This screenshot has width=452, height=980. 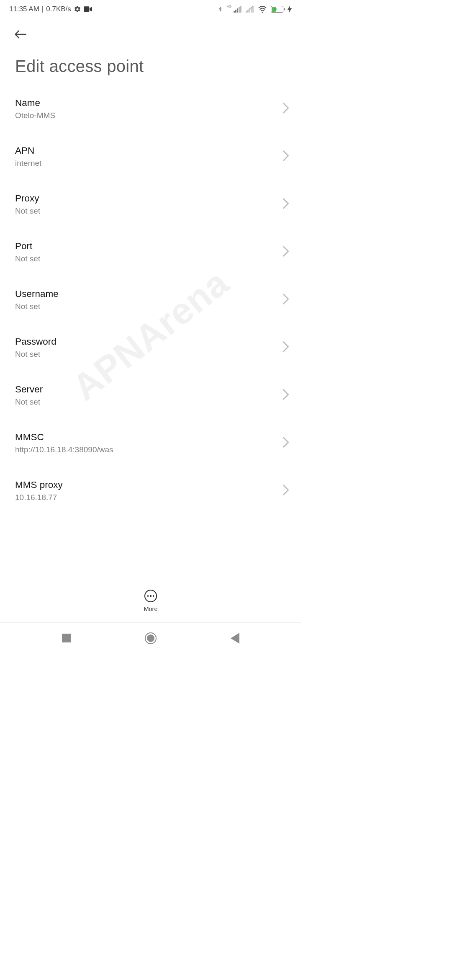 What do you see at coordinates (28, 163) in the screenshot?
I see `row-value: internet` at bounding box center [28, 163].